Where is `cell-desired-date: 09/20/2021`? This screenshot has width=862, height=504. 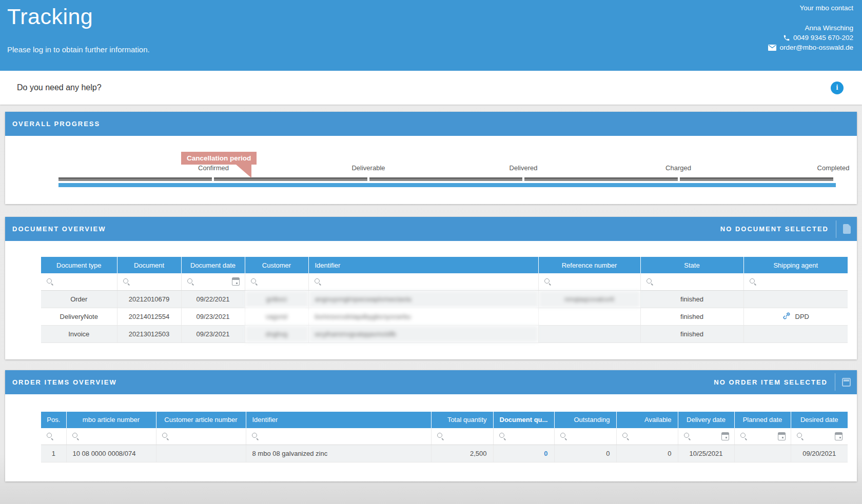
cell-desired-date: 09/20/2021 is located at coordinates (819, 454).